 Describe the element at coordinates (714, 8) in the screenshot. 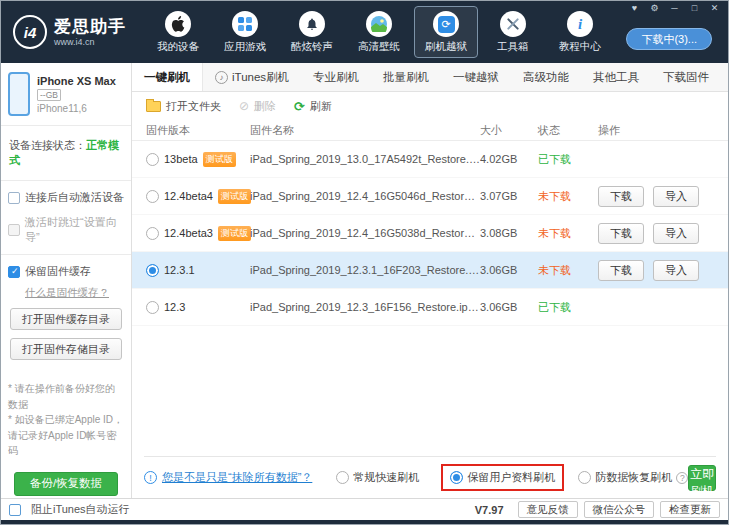

I see `close-icon` at that location.